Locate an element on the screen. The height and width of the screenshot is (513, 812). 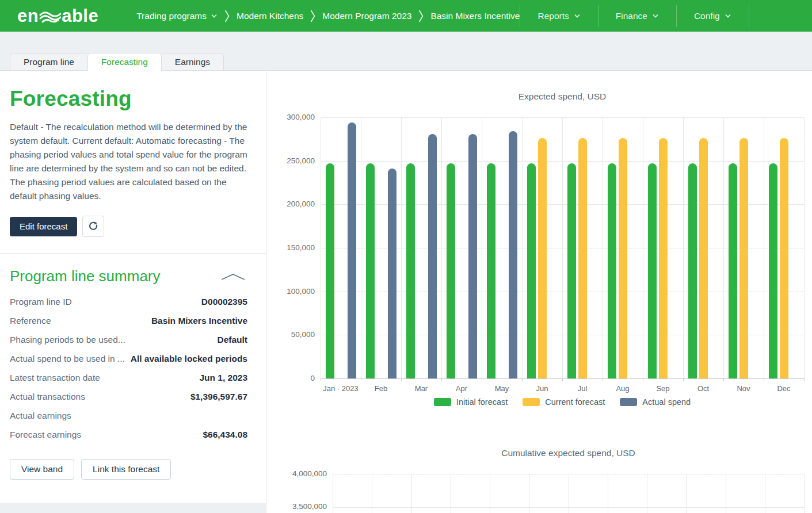
view-band-button: View band is located at coordinates (42, 469).